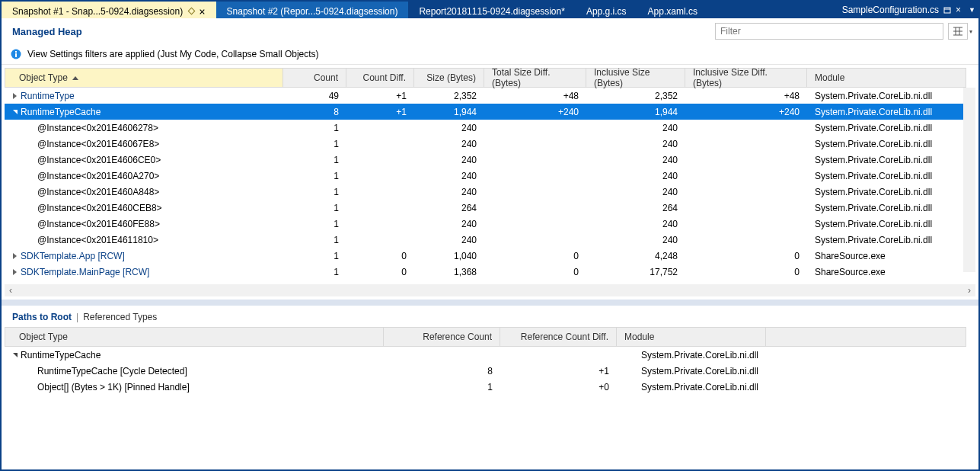  What do you see at coordinates (99, 160) in the screenshot?
I see `object-type-label: @Instance<0x201E4606CE0>` at bounding box center [99, 160].